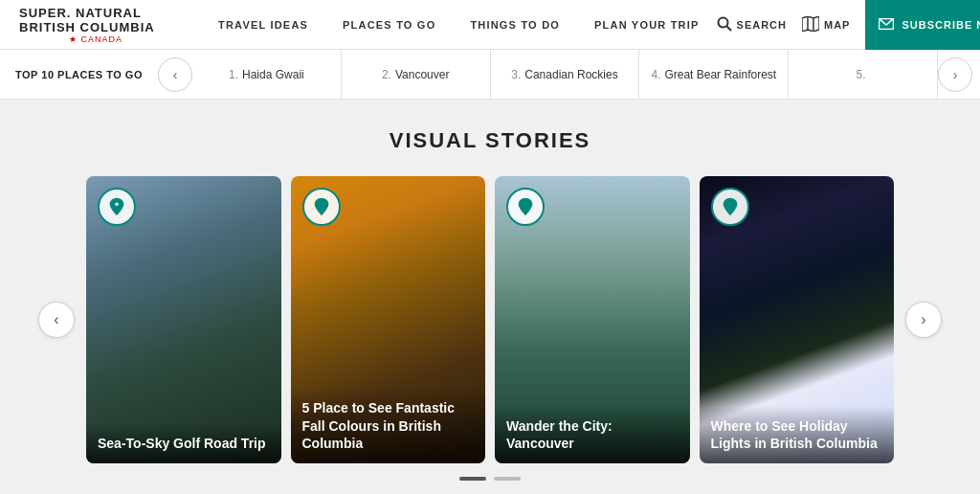 The width and height of the screenshot is (980, 494). I want to click on carousel-next-icon: ›, so click(923, 320).